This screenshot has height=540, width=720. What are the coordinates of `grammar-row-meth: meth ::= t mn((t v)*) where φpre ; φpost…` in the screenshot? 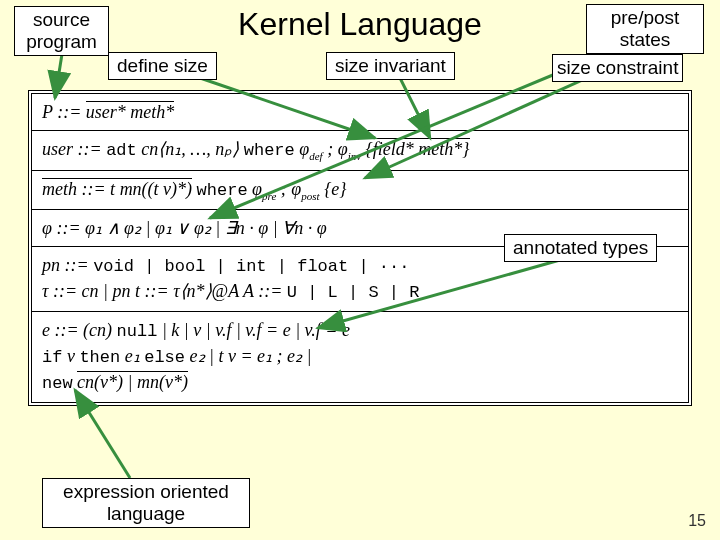 It's located at (360, 190).